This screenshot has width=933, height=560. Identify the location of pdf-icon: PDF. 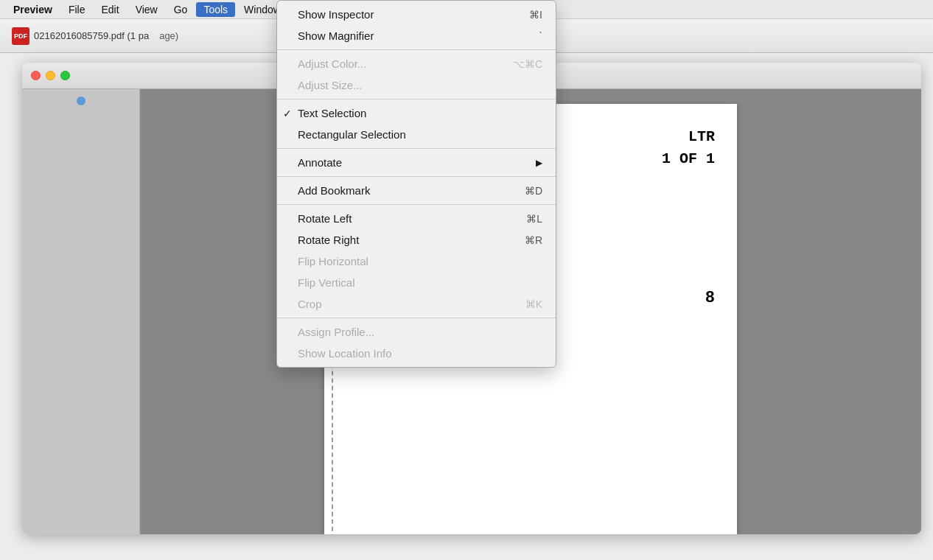
(21, 36).